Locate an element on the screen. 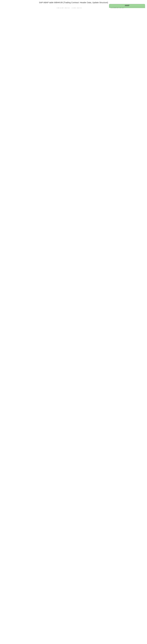 The height and width of the screenshot is (644, 147). page-title: SAP ABAP table WBHKVB {Trading Contract:… is located at coordinates (74, 2).